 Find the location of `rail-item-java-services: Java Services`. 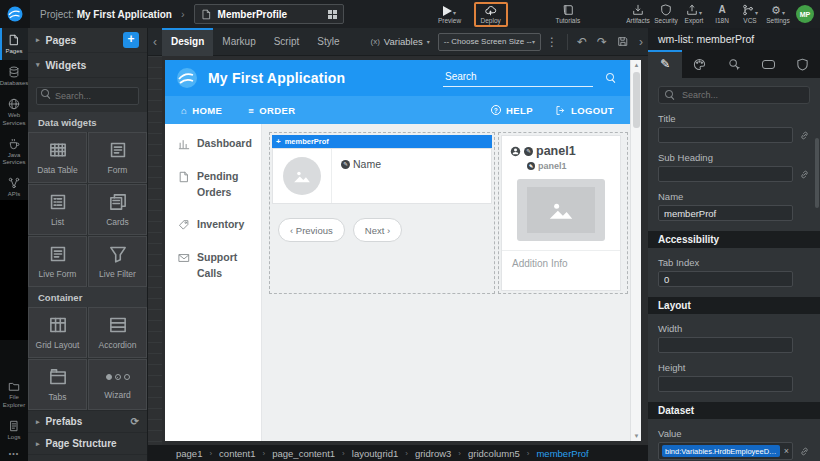

rail-item-java-services: Java Services is located at coordinates (14, 152).